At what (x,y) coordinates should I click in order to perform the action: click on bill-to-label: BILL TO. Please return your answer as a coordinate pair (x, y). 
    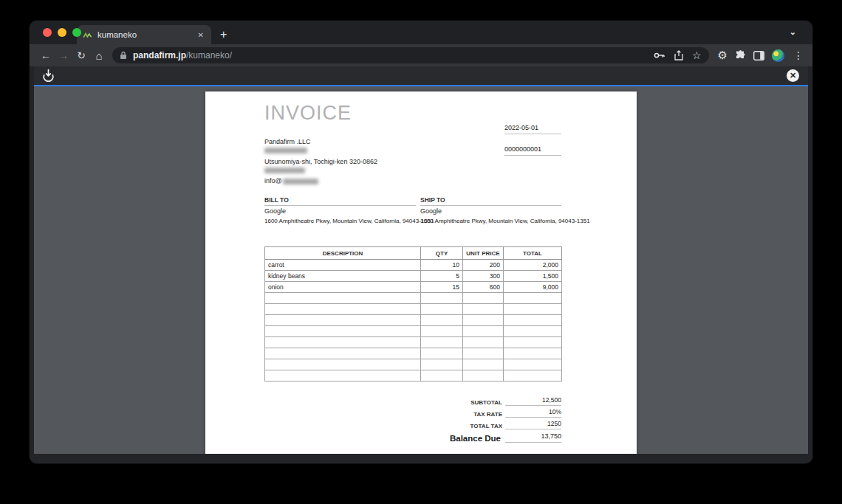
    Looking at the image, I should click on (340, 201).